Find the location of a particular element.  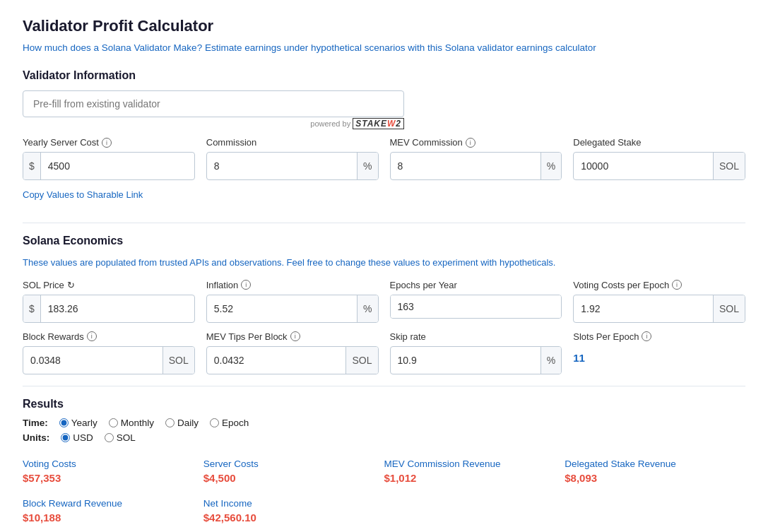

time-daily-label: Daily is located at coordinates (182, 422).